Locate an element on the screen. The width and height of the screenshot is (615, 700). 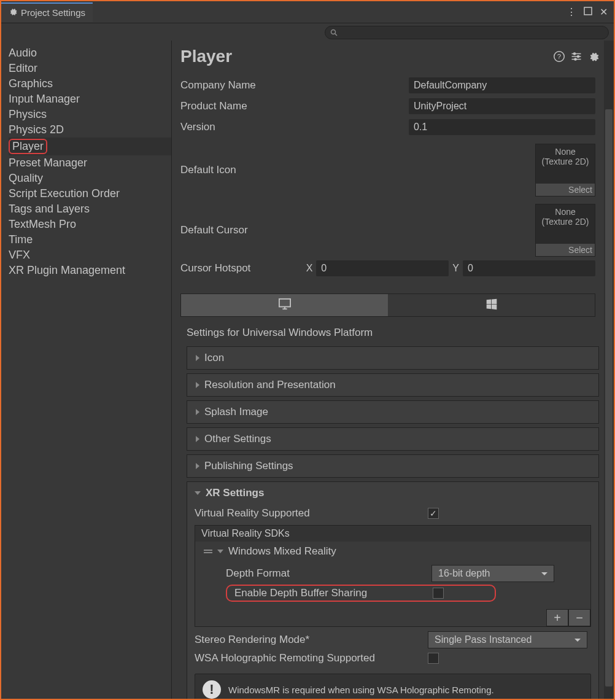
windows-icon is located at coordinates (492, 306).